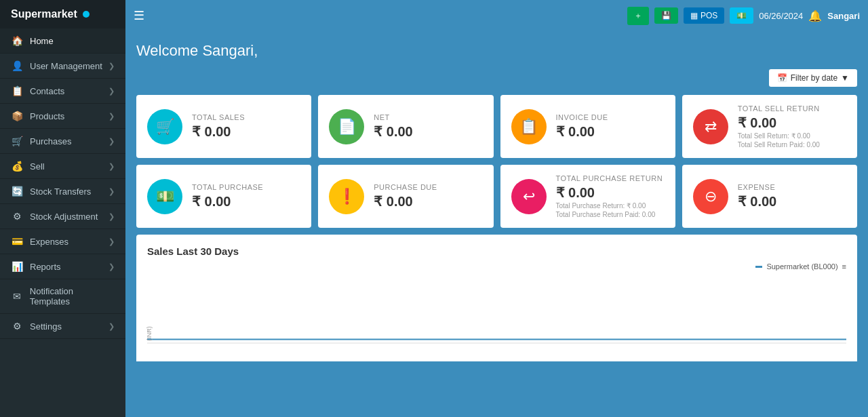 The width and height of the screenshot is (868, 417). What do you see at coordinates (246, 132) in the screenshot?
I see `total-sales-value: ₹ 0.00` at bounding box center [246, 132].